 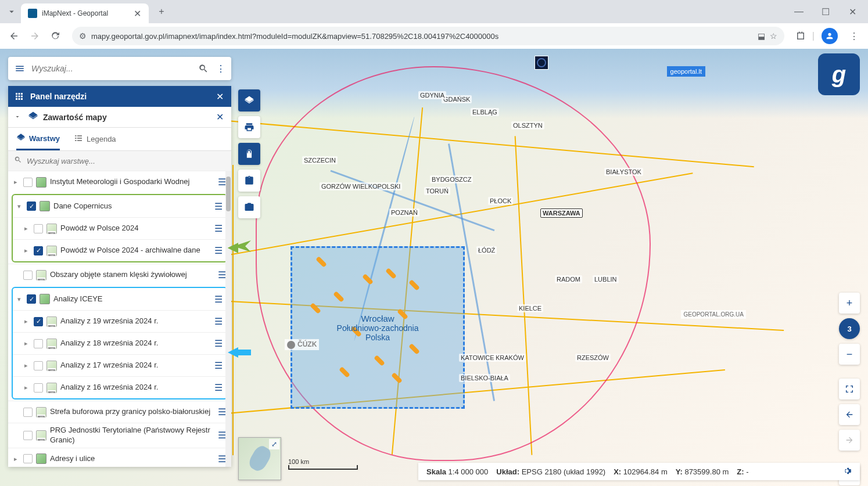 I want to click on zoom-in-button: +, so click(x=849, y=303).